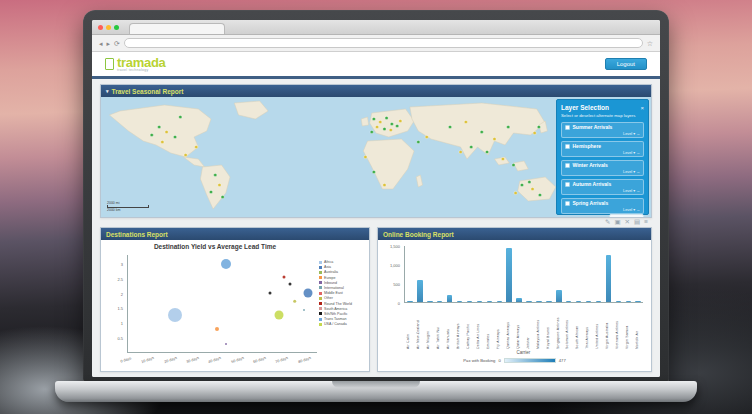 The height and width of the screenshot is (414, 752). Describe the element at coordinates (384, 43) in the screenshot. I see `url-input` at that location.